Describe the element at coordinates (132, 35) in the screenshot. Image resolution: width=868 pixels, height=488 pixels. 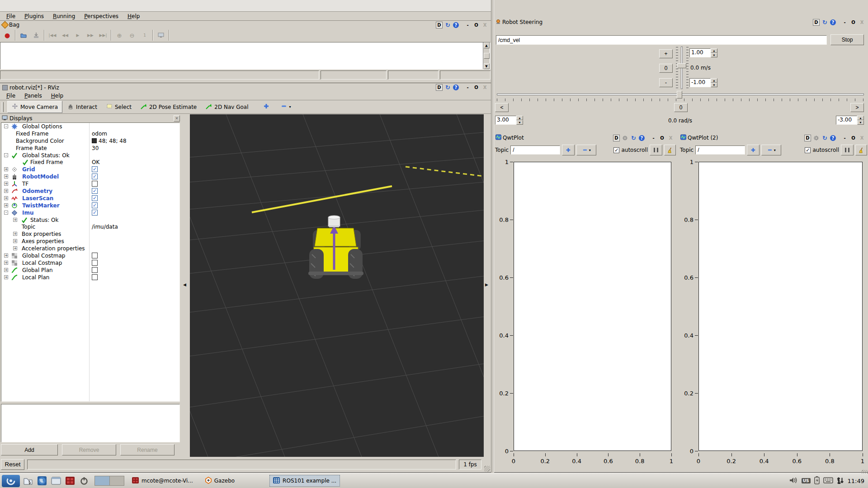
I see `zoom-out-button: ⊖` at that location.